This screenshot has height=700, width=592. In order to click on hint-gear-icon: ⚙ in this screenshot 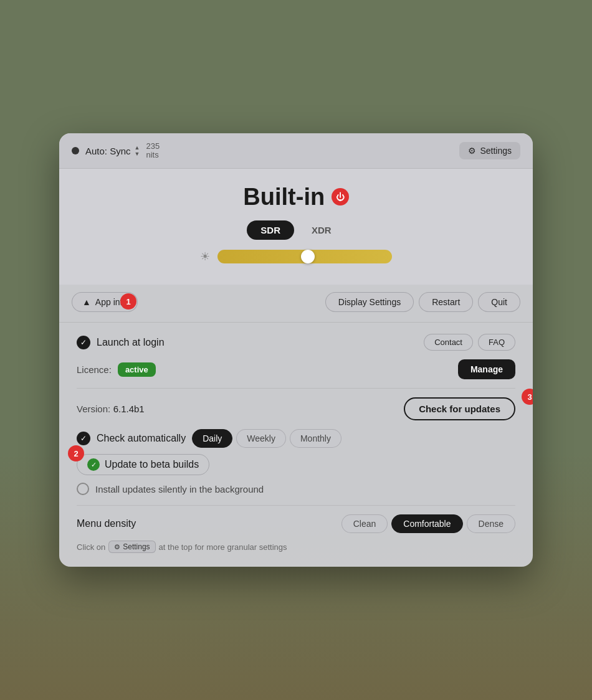, I will do `click(117, 547)`.